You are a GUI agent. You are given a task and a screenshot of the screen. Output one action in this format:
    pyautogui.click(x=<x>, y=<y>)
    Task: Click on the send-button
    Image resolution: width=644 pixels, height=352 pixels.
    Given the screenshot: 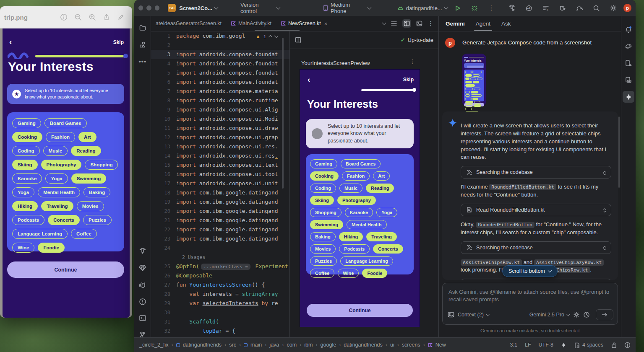 What is the action you would take?
    pyautogui.click(x=605, y=315)
    